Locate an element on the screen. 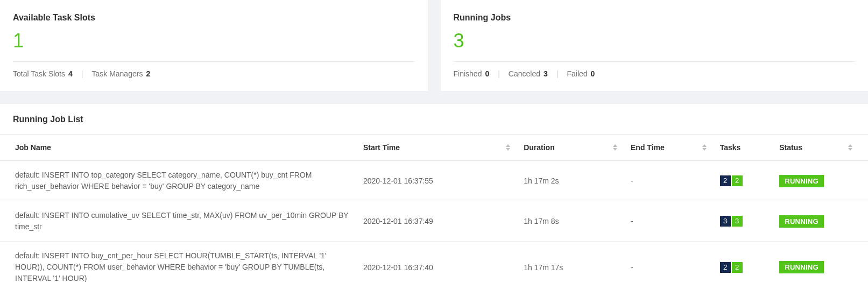  duration-cell: 1h 17m 2s is located at coordinates (570, 181).